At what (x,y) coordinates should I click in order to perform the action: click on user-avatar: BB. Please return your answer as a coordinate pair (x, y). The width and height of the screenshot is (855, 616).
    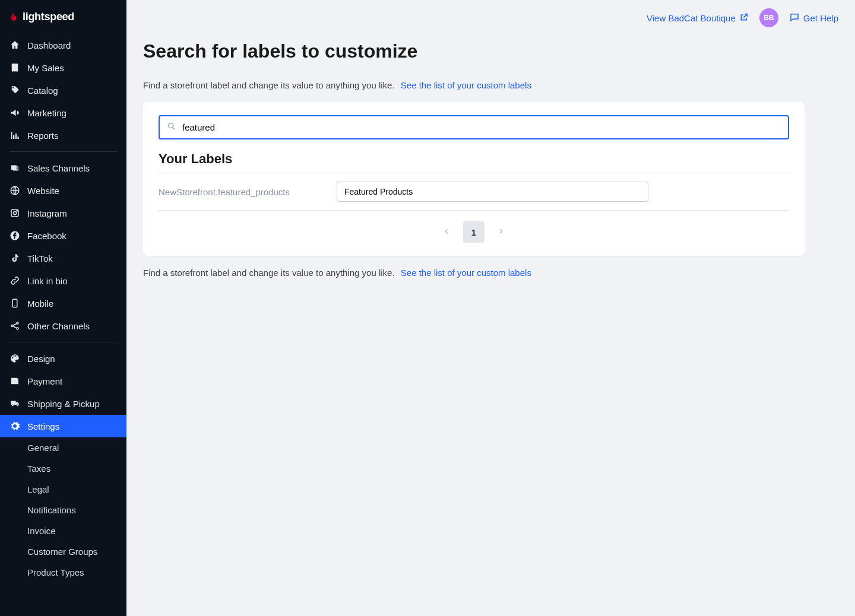
    Looking at the image, I should click on (769, 18).